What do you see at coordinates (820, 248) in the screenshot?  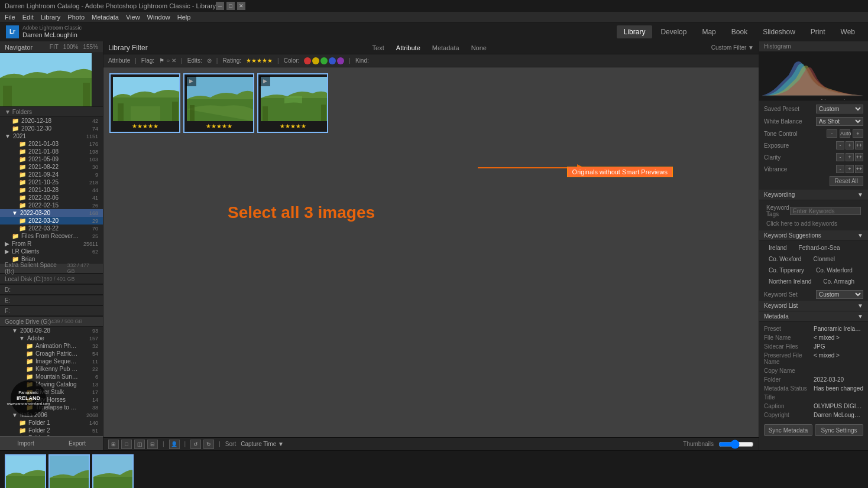 I see `kw-fethard: Fethard-on-Sea` at bounding box center [820, 248].